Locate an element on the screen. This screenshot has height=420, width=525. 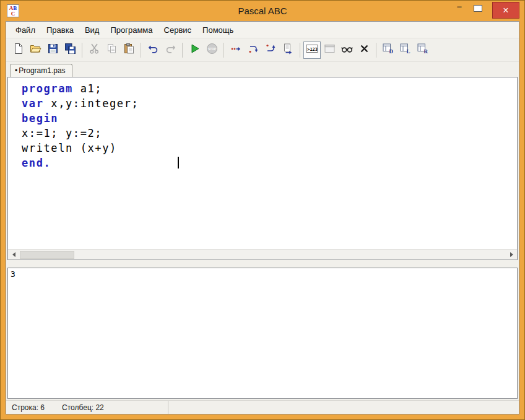
svg-text: D is located at coordinates (391, 51).